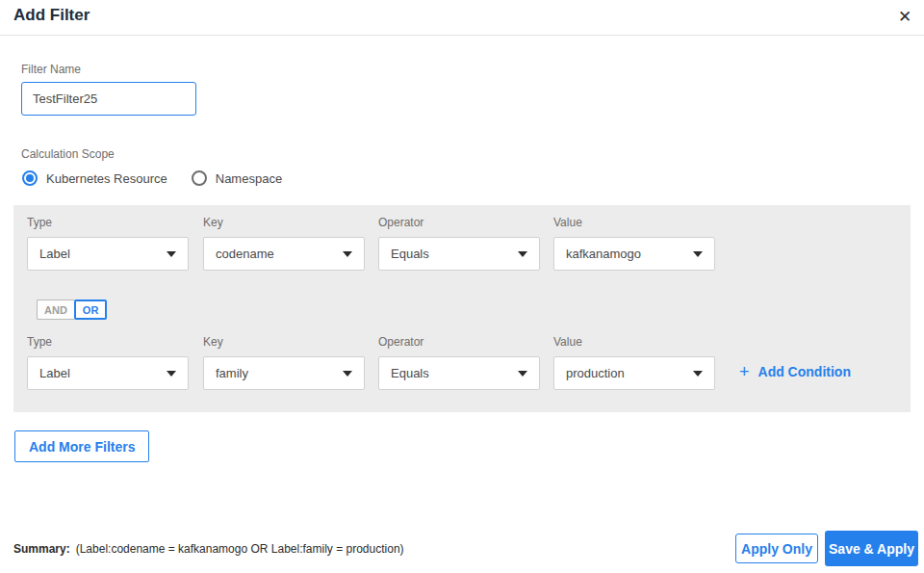  What do you see at coordinates (52, 15) in the screenshot?
I see `dialog-title: Add Filter` at bounding box center [52, 15].